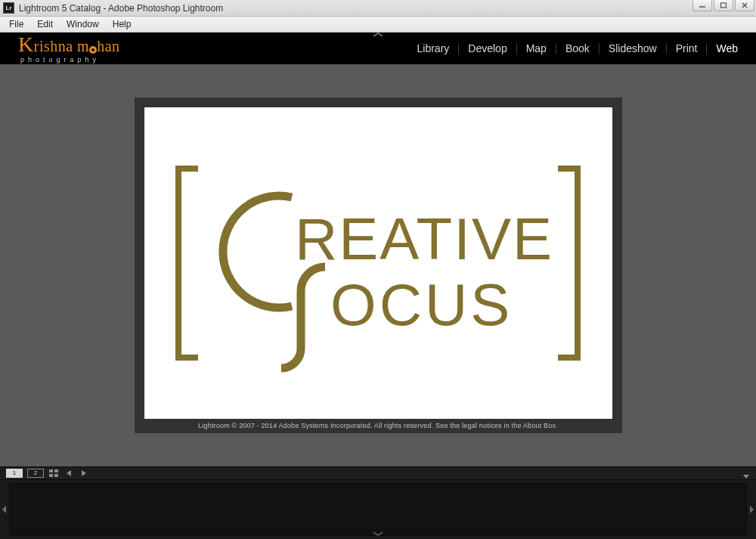 The width and height of the screenshot is (756, 539). What do you see at coordinates (578, 48) in the screenshot?
I see `module-book: Book` at bounding box center [578, 48].